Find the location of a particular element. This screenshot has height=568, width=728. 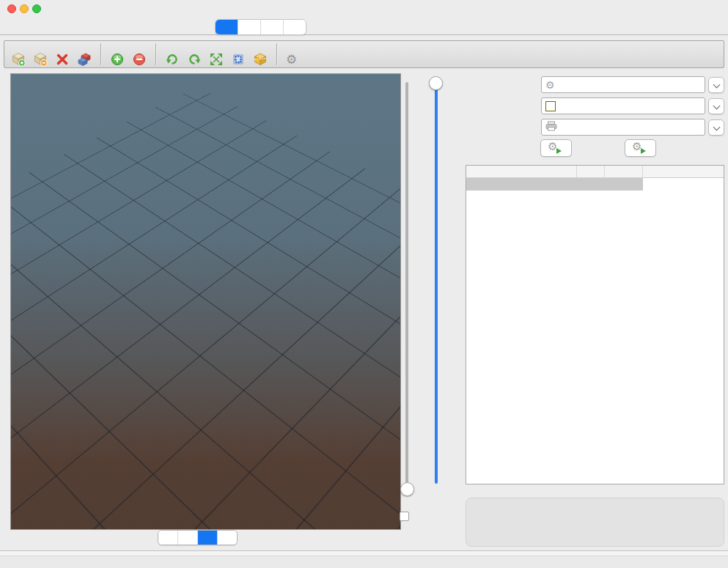

filament-row is located at coordinates (591, 106).